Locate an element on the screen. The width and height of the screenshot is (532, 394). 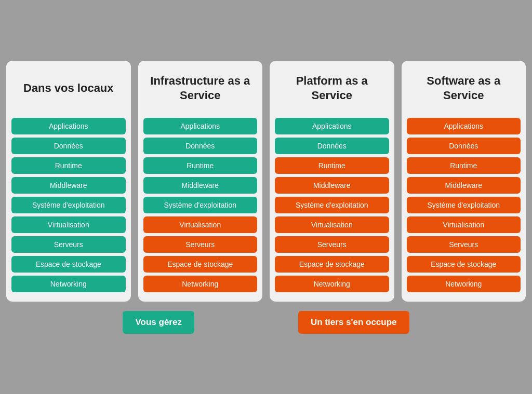
items-list-iaas: ApplicationsDonnéesRuntimeMiddlewareSyst… is located at coordinates (201, 205).